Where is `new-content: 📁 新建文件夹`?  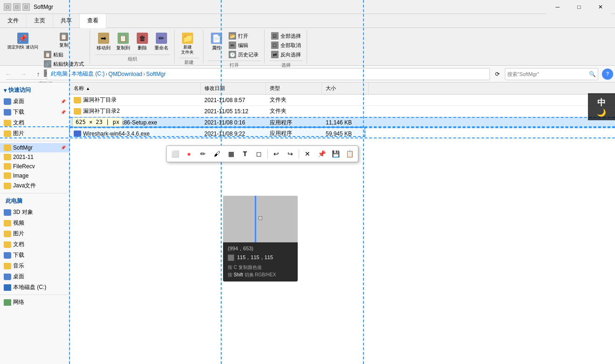
new-content: 📁 新建文件夹 is located at coordinates (189, 44).